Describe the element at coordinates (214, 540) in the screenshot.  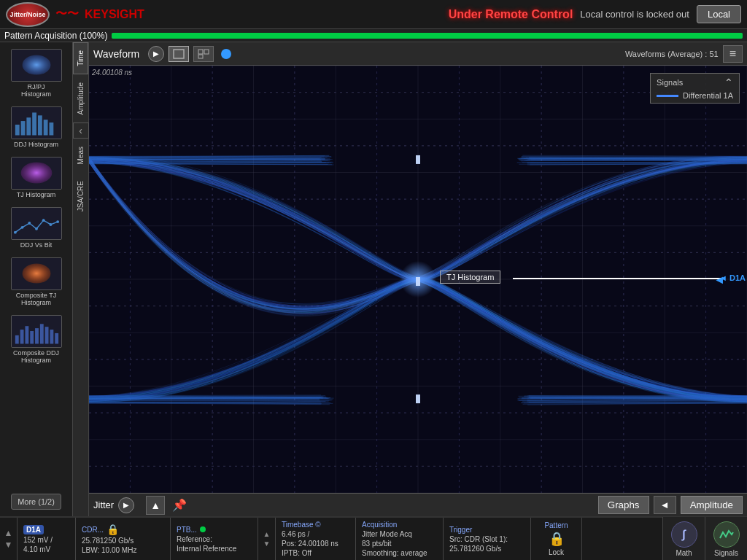
I see `ptb-ref: Reference:` at that location.